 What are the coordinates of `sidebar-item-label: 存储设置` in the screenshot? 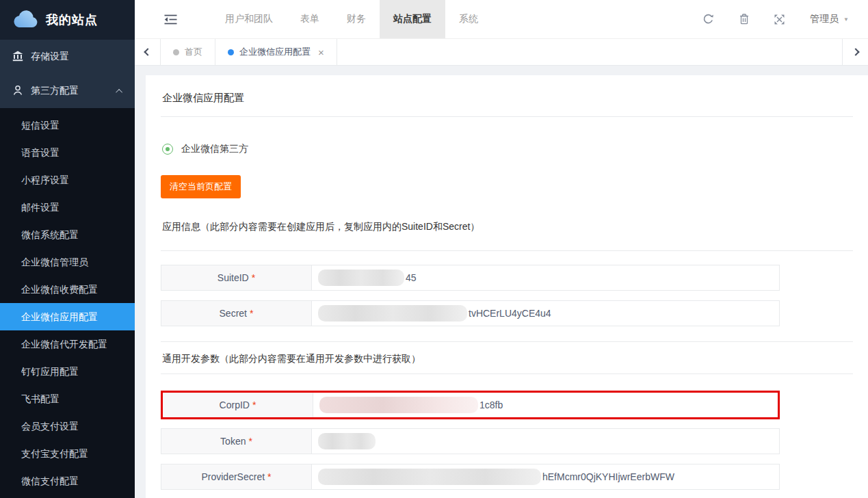 It's located at (50, 57).